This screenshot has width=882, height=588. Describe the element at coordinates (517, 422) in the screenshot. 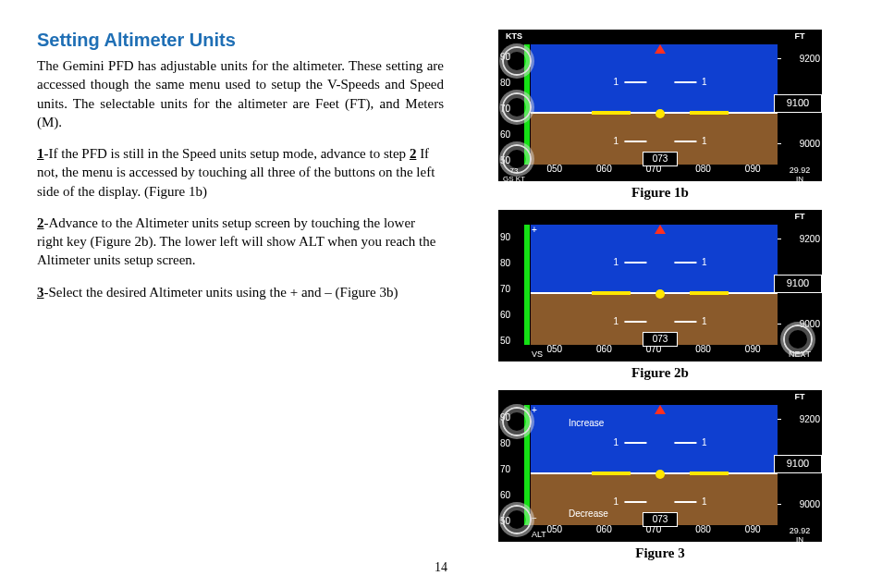

I see `touch-increase-button` at that location.